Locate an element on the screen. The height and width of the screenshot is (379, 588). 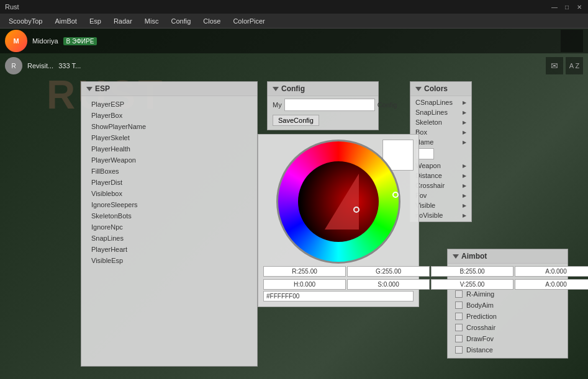
status-badge-main: В ЭФИРЕ is located at coordinates (81, 41).